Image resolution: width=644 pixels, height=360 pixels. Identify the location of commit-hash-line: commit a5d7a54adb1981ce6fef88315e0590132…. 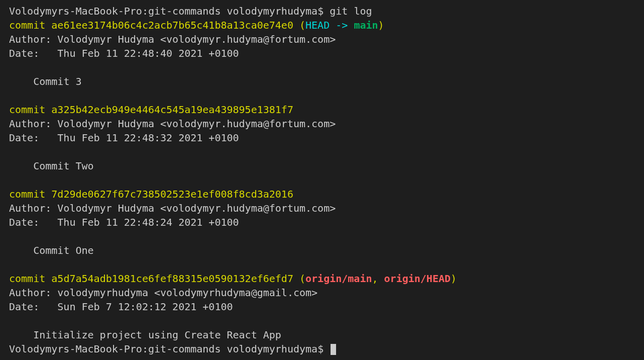
(322, 279).